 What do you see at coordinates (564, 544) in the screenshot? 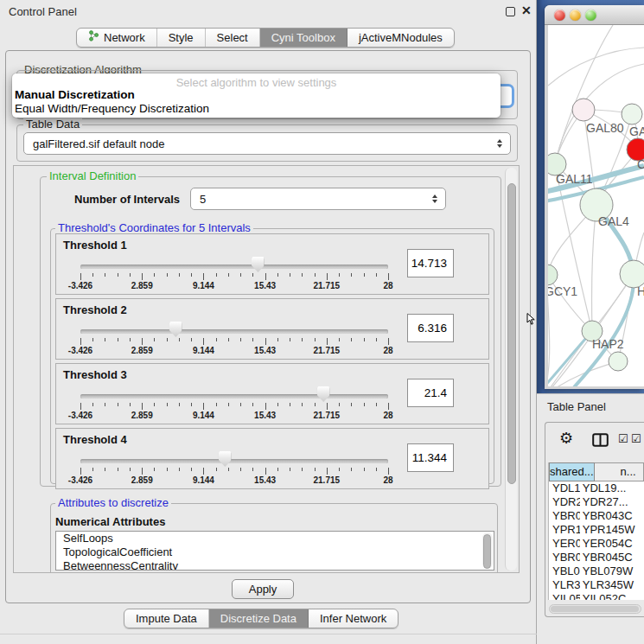
I see `cell-shared-name: YER054C` at bounding box center [564, 544].